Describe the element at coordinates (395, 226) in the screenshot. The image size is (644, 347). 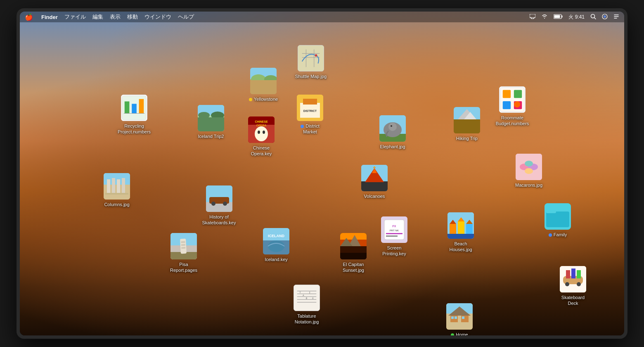
I see `svg-text: FX` at that location.